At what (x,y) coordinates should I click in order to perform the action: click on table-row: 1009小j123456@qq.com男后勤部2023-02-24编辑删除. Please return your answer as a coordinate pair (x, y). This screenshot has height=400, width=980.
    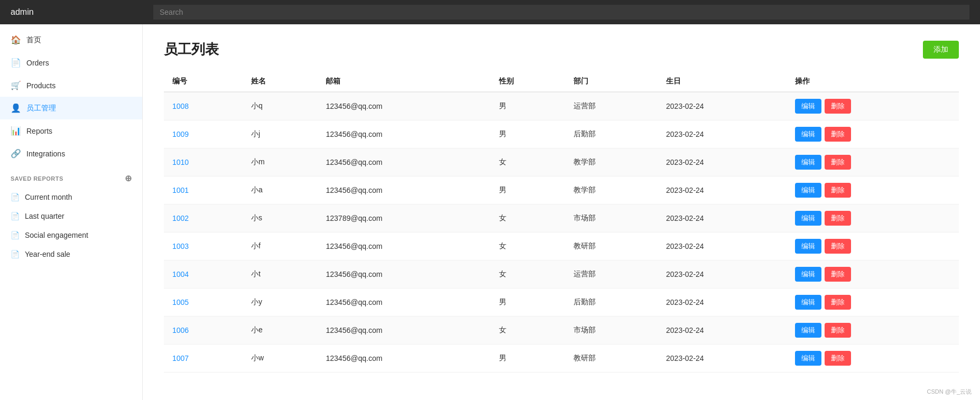
    Looking at the image, I should click on (561, 134).